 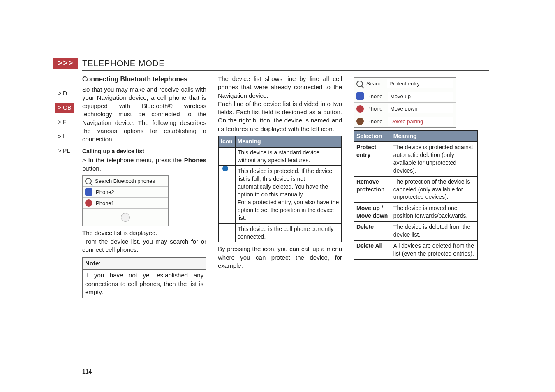 What do you see at coordinates (280, 194) in the screenshot?
I see `table-row: This device is protected. If the device …` at bounding box center [280, 194].